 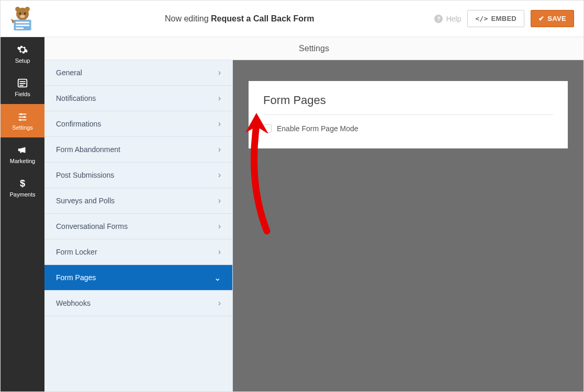 What do you see at coordinates (22, 94) in the screenshot?
I see `nav-label: Fields` at bounding box center [22, 94].